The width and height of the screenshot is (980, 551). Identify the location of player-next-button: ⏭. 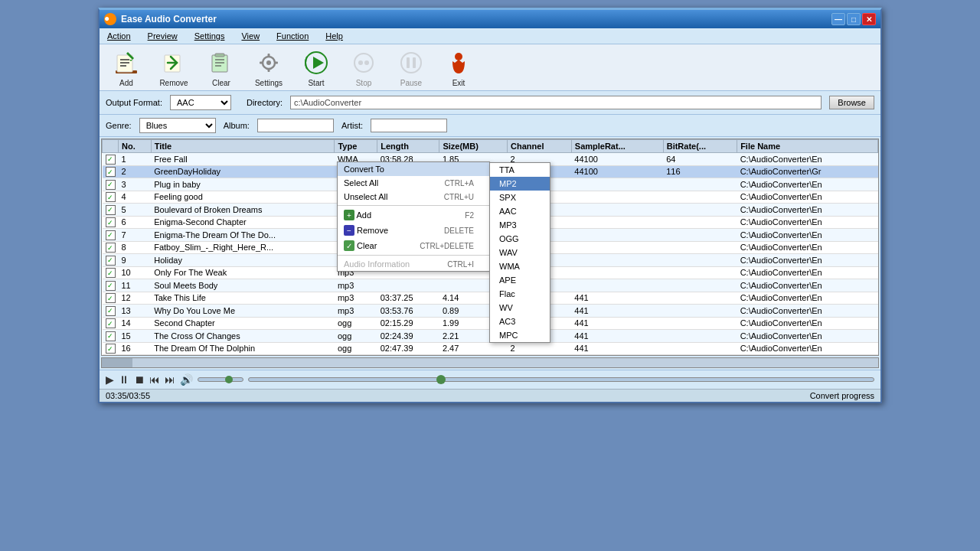
(170, 380).